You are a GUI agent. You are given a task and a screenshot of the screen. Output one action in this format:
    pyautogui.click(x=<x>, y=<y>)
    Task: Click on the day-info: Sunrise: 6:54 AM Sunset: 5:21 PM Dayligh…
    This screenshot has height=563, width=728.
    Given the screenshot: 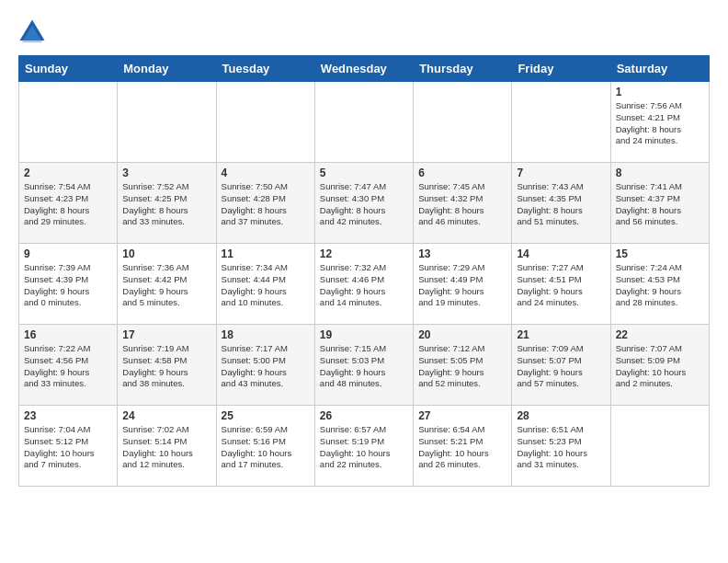 What is the action you would take?
    pyautogui.click(x=462, y=447)
    